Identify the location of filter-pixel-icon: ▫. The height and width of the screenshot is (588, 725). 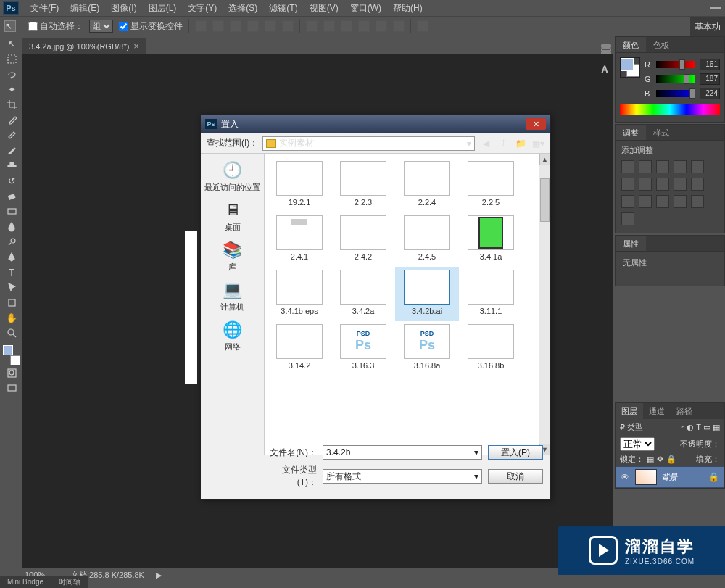
(683, 428).